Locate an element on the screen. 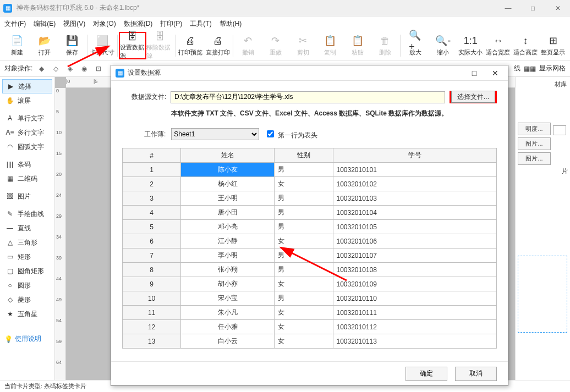  tool-新建: 📄新建 is located at coordinates (17, 46).